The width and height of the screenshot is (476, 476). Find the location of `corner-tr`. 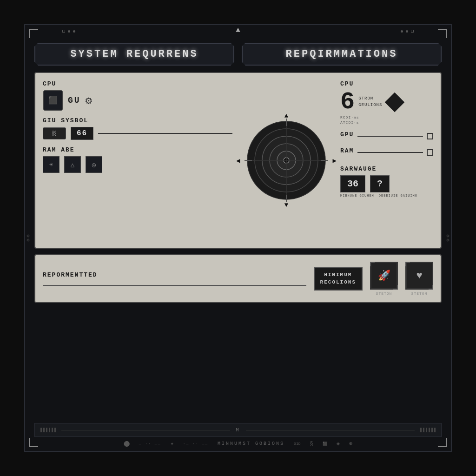

corner-tr is located at coordinates (443, 33).